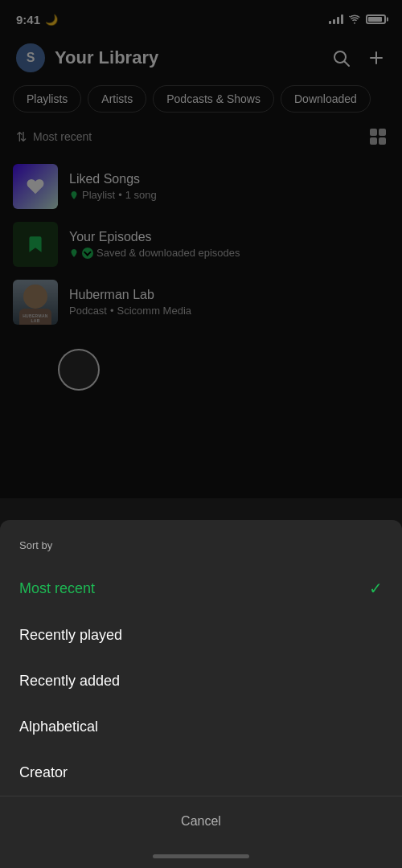 The image size is (402, 868). What do you see at coordinates (201, 857) in the screenshot?
I see `home-bar` at bounding box center [201, 857].